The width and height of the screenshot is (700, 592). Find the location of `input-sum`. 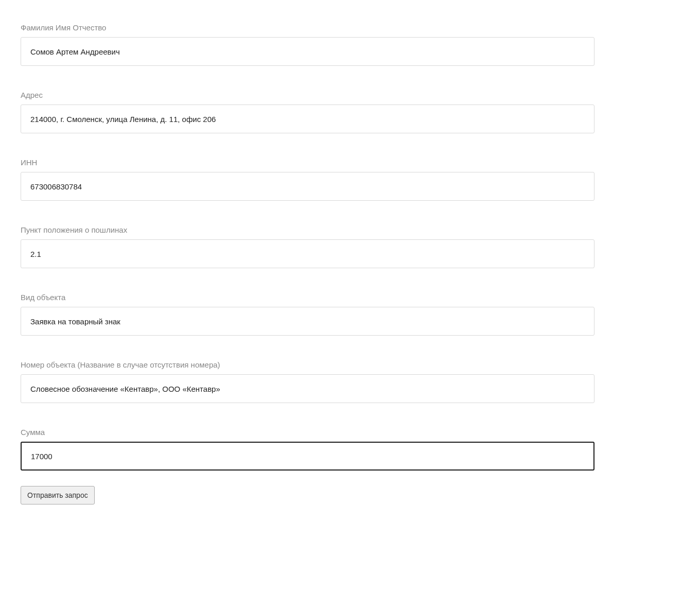

input-sum is located at coordinates (308, 456).